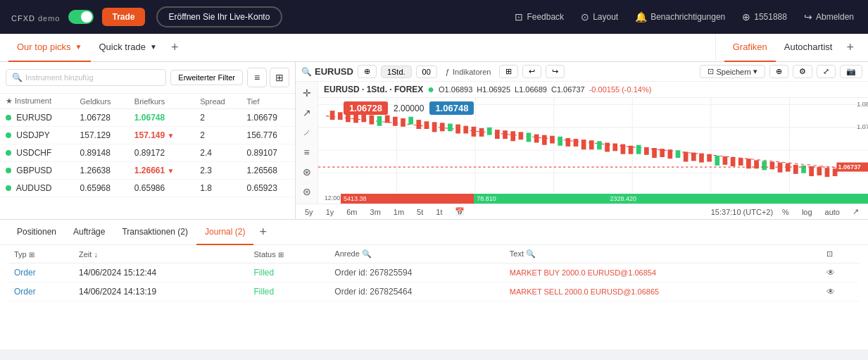 The image size is (868, 360). I want to click on add-symbol-button: ⊕, so click(367, 72).